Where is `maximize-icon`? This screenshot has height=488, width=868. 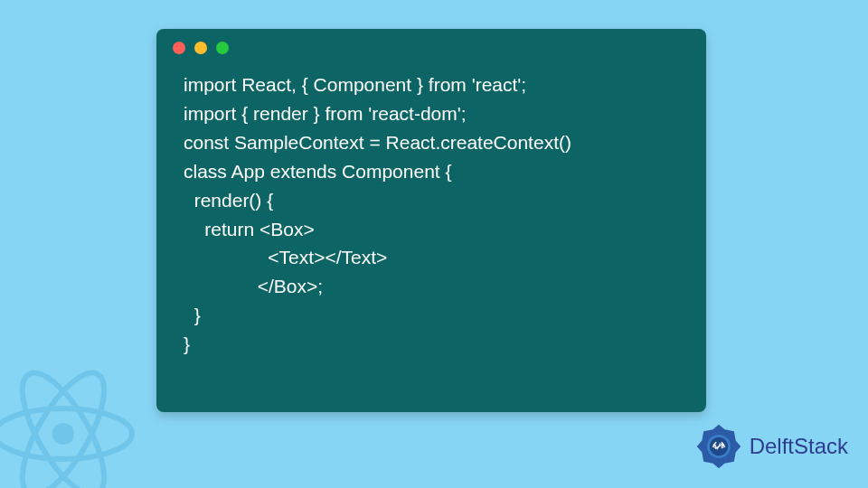 maximize-icon is located at coordinates (222, 48).